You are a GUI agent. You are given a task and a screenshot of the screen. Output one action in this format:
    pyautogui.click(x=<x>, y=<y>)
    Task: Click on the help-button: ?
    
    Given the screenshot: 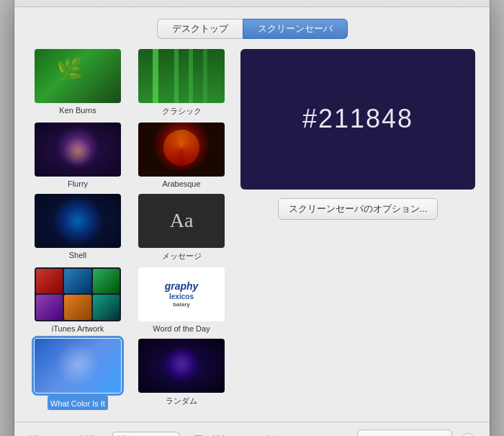 What is the action you would take?
    pyautogui.click(x=468, y=435)
    